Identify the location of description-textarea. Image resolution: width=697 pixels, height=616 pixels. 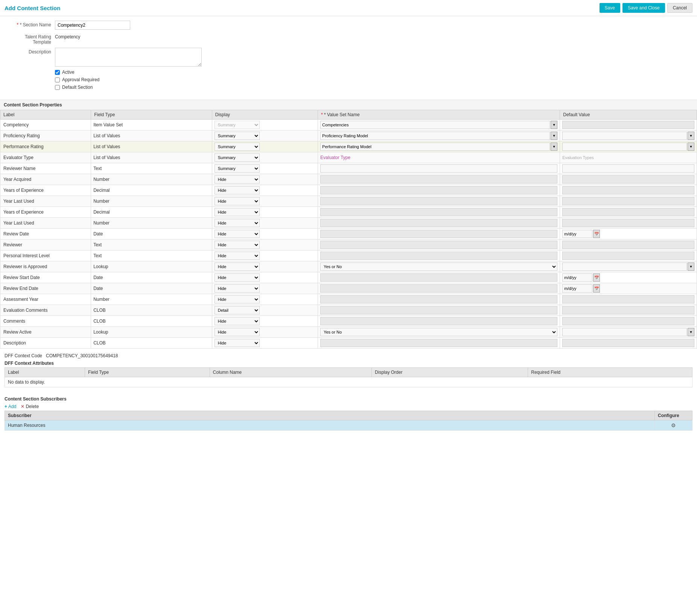
(128, 57).